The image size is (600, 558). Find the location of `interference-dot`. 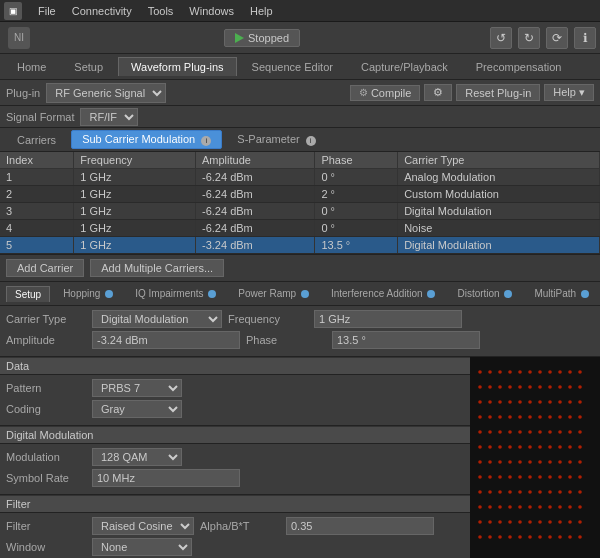

interference-dot is located at coordinates (431, 294).